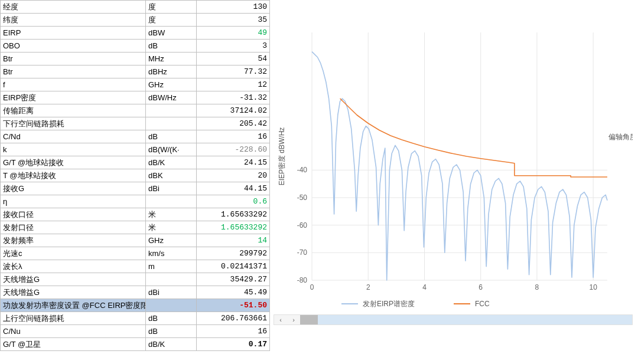 This screenshot has width=638, height=364. What do you see at coordinates (135, 111) in the screenshot?
I see `table-row: 传输距离37124.02` at bounding box center [135, 111].